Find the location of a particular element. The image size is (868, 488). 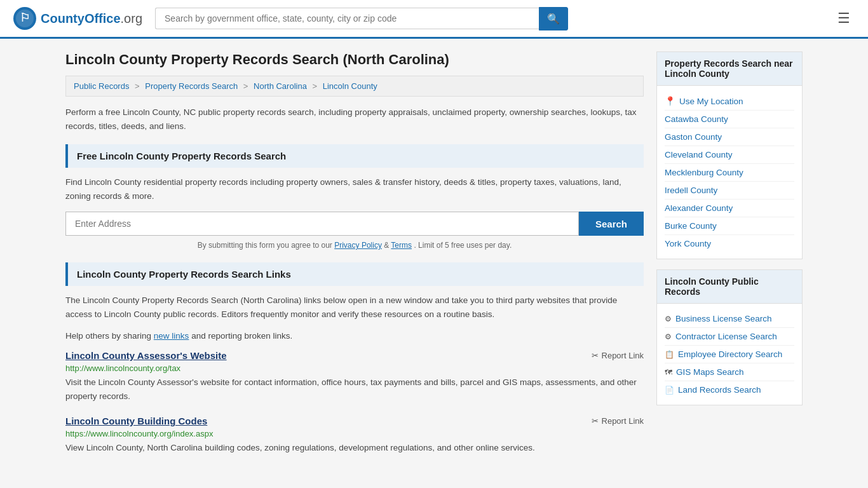

sidebar: Property Records Search near Lincoln Cou… is located at coordinates (729, 259).